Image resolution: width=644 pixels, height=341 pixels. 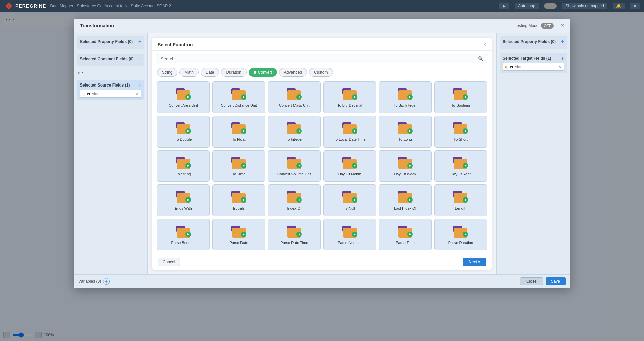 What do you see at coordinates (461, 200) in the screenshot?
I see `func-card-length: Length` at bounding box center [461, 200].